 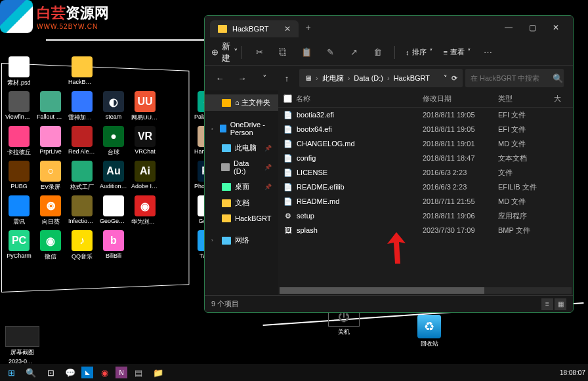 I want to click on task-view-button: ⊡, so click(x=51, y=372).